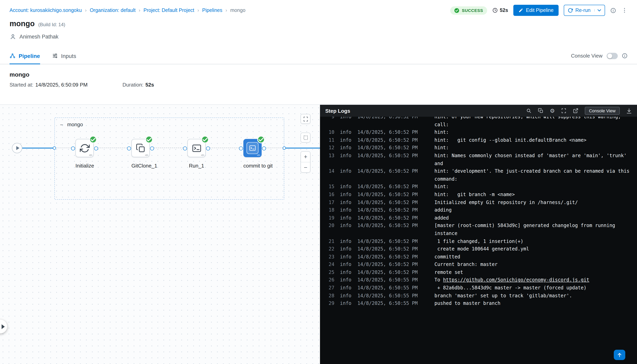 The image size is (637, 364). Describe the element at coordinates (318, 74) in the screenshot. I see `run-name: mongo` at that location.